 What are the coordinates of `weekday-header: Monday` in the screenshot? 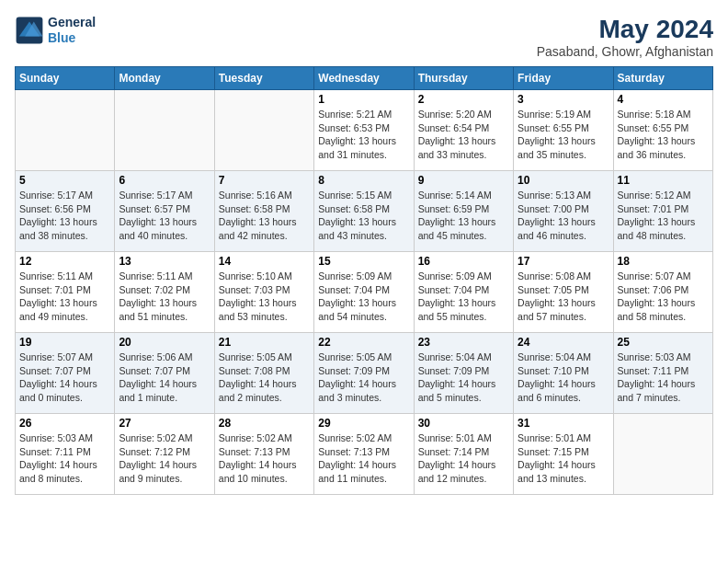 It's located at (165, 79).